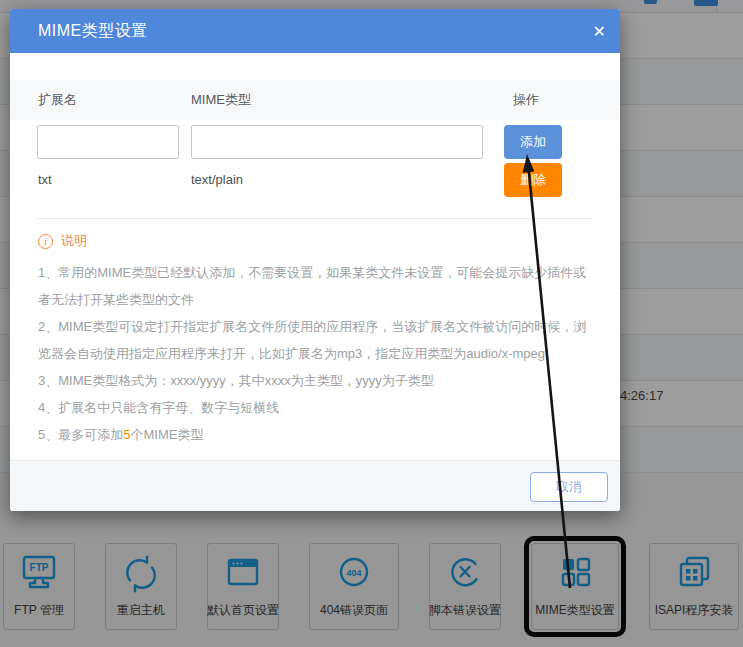  I want to click on dialog-title: MIME类型设置, so click(93, 32).